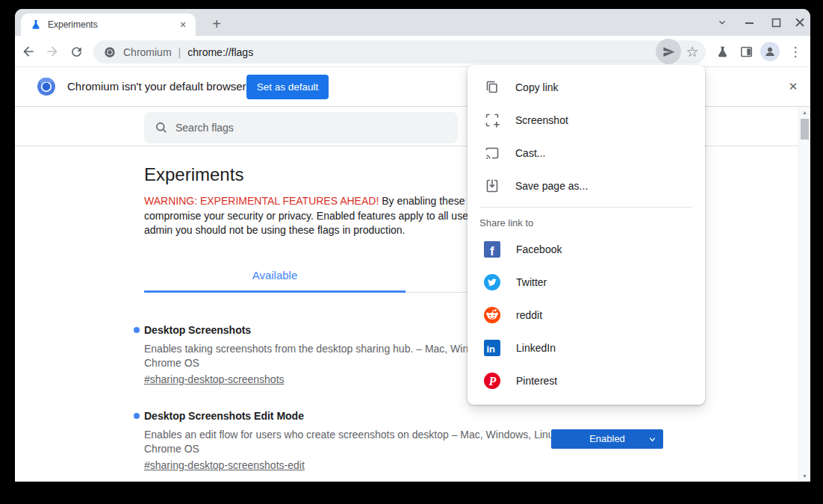  What do you see at coordinates (537, 87) in the screenshot?
I see `menu-item-label: Copy link` at bounding box center [537, 87].